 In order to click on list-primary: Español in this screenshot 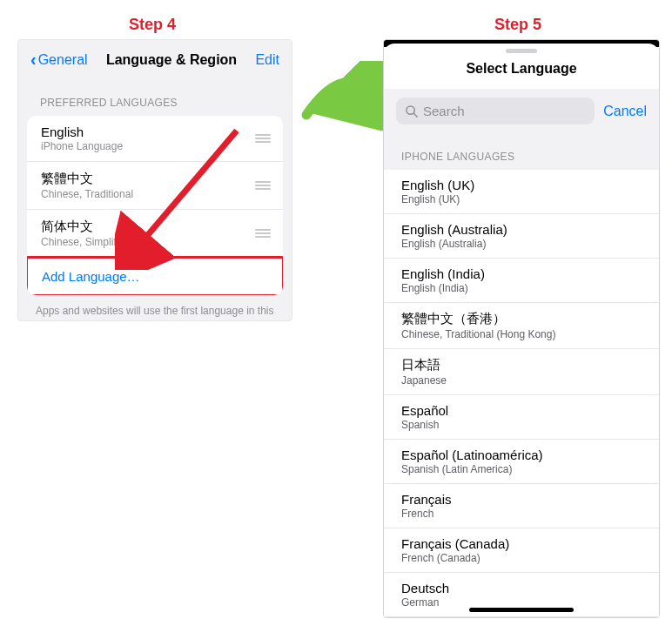, I will do `click(521, 411)`.